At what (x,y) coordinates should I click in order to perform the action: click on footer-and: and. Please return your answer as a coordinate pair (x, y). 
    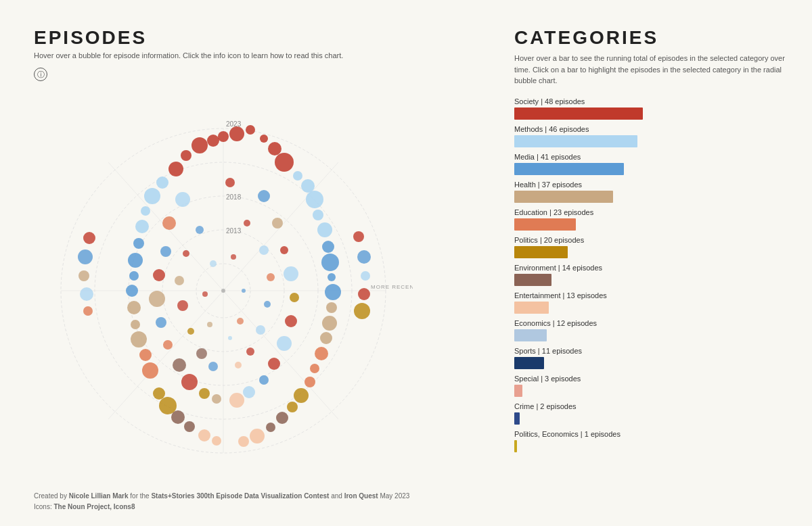
    Looking at the image, I should click on (336, 496).